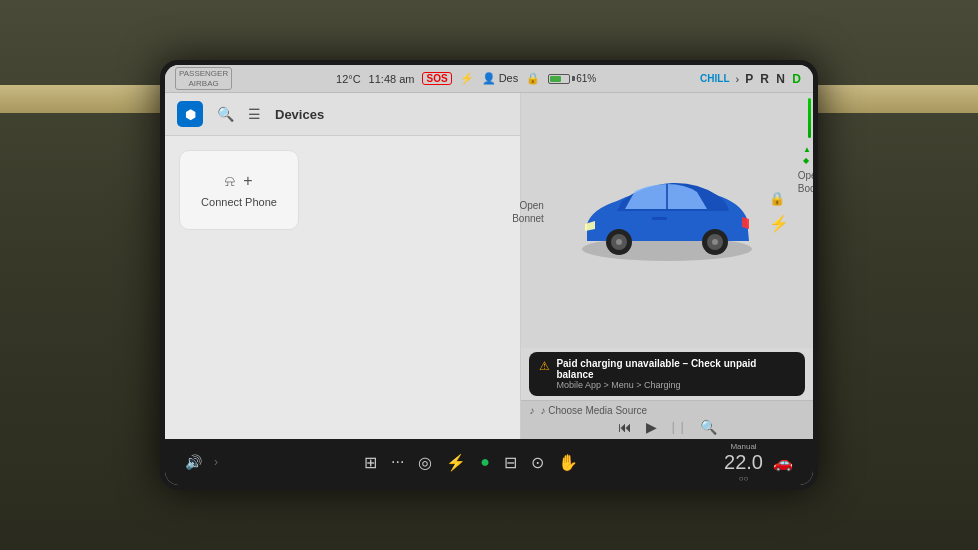  Describe the element at coordinates (500, 78) in the screenshot. I see `driver-name: 👤 Des` at that location.